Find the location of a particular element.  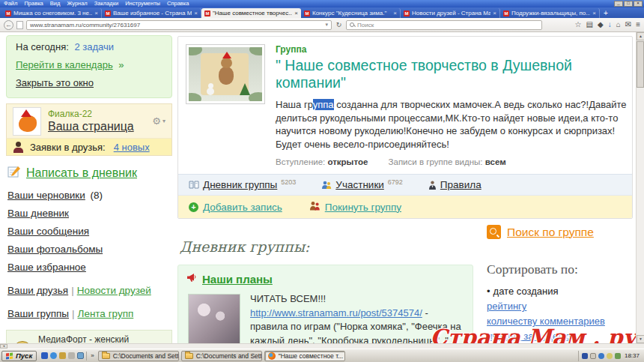

url-dropdown-icon: ▾ is located at coordinates (326, 25).